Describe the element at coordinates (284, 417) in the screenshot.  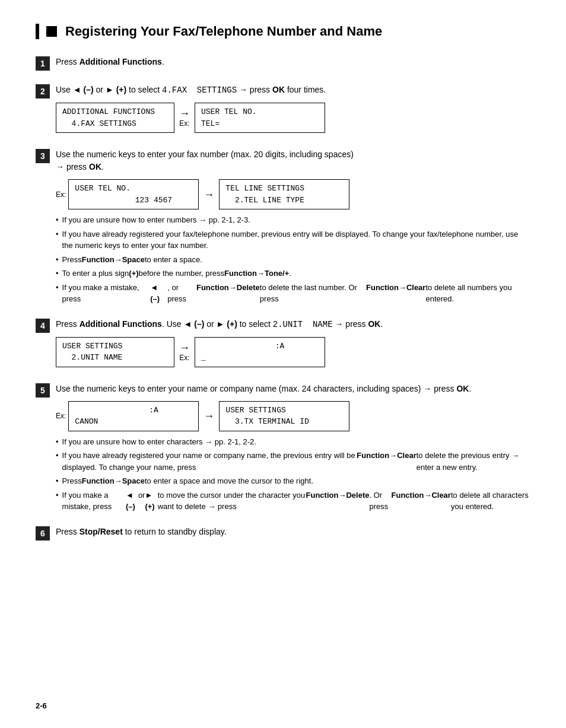
I see `step-5-screen-right: USER SETTINGS 3.TX TERMINAL ID` at that location.